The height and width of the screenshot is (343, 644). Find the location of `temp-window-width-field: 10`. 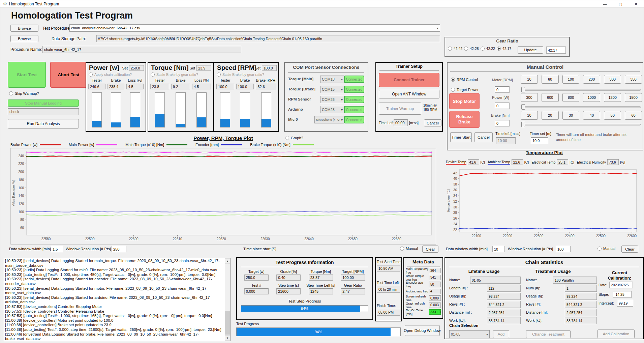

temp-window-width-field: 10 is located at coordinates (498, 249).